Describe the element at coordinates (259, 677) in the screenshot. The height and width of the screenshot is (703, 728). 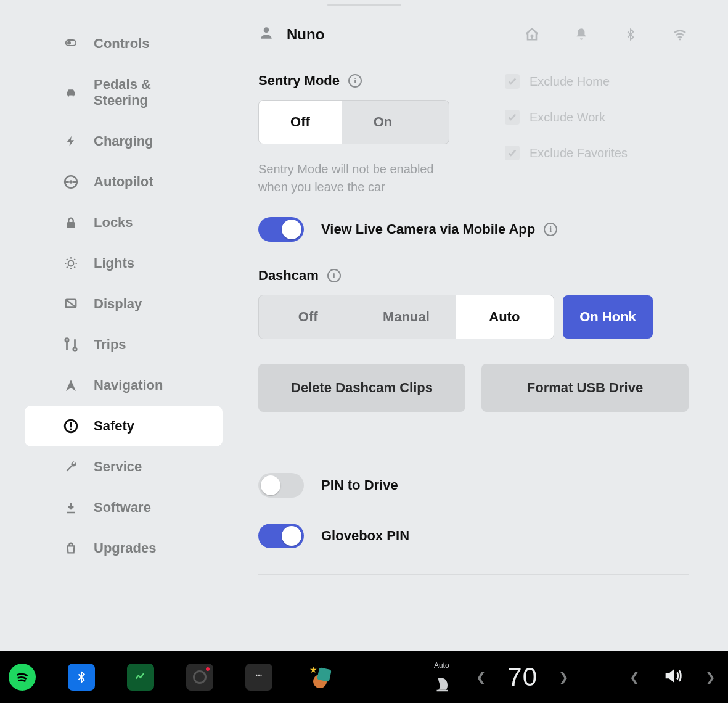
I see `more-apps-icon` at that location.